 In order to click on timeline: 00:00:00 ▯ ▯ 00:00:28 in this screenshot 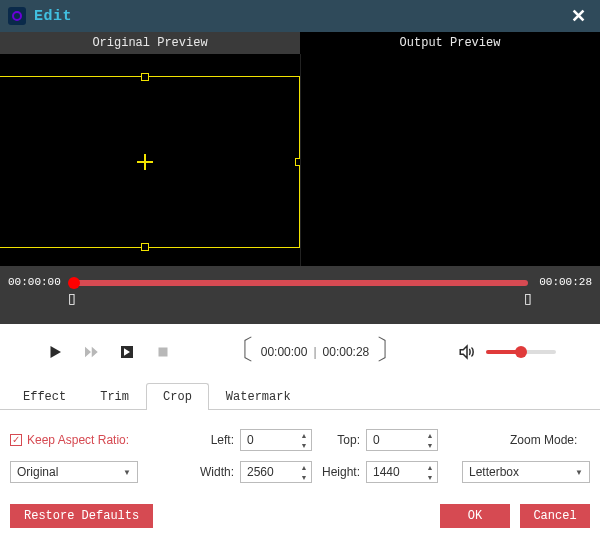, I will do `click(300, 295)`.